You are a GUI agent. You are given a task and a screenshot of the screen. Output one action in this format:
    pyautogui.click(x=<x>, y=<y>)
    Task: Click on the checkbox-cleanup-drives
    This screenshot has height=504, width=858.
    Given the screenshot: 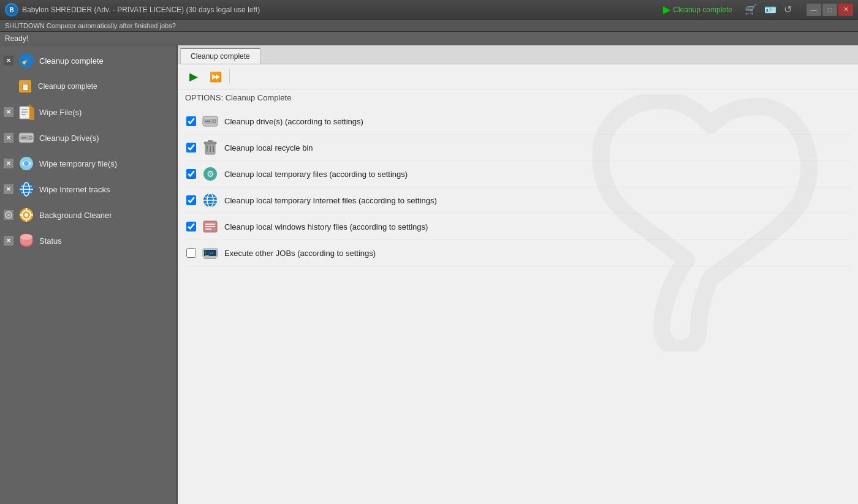 What is the action you would take?
    pyautogui.click(x=191, y=121)
    